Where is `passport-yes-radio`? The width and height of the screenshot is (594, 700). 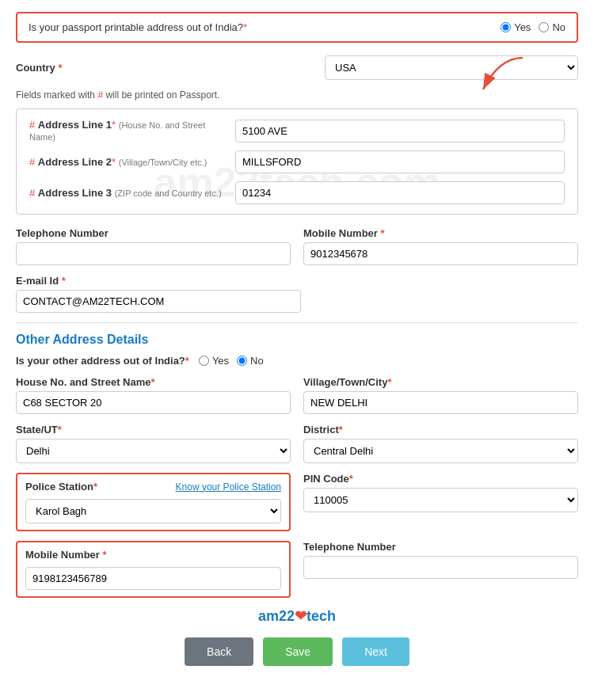 passport-yes-radio is located at coordinates (505, 27).